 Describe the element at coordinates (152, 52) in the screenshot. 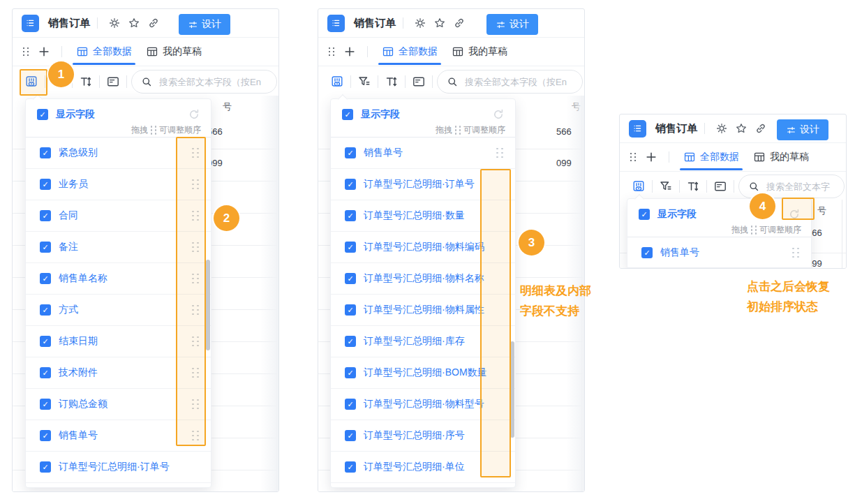

I see `table-grid-icon` at that location.